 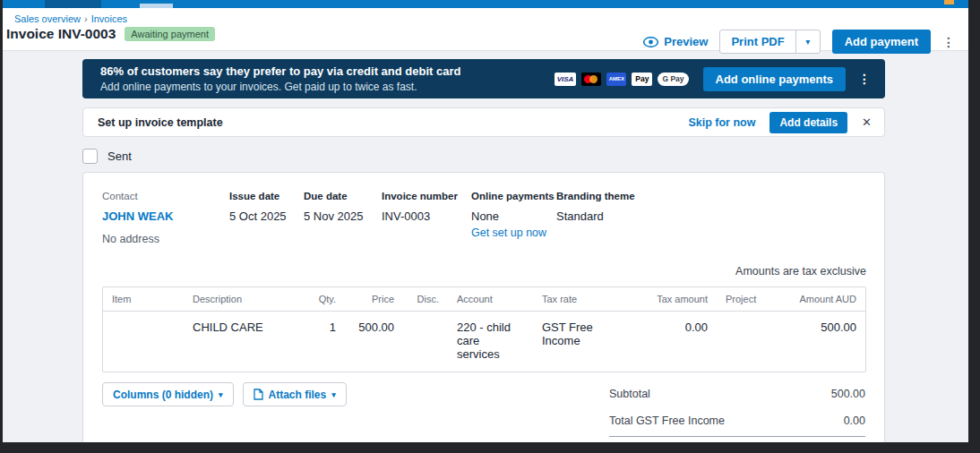 What do you see at coordinates (824, 342) in the screenshot?
I see `cell-amount: 500.00` at bounding box center [824, 342].